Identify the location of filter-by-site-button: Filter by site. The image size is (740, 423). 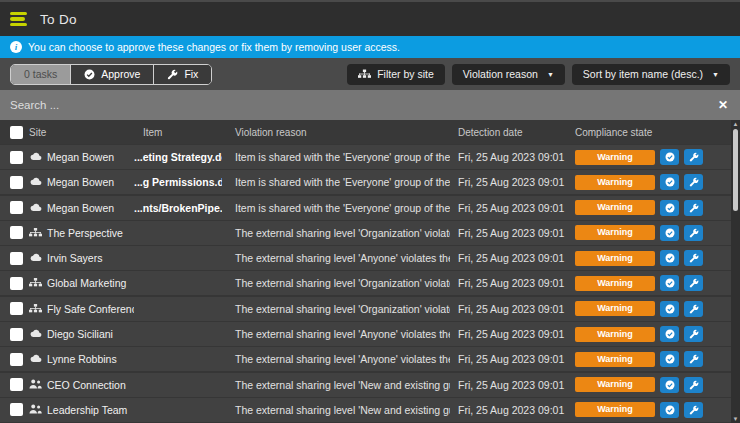
(396, 74).